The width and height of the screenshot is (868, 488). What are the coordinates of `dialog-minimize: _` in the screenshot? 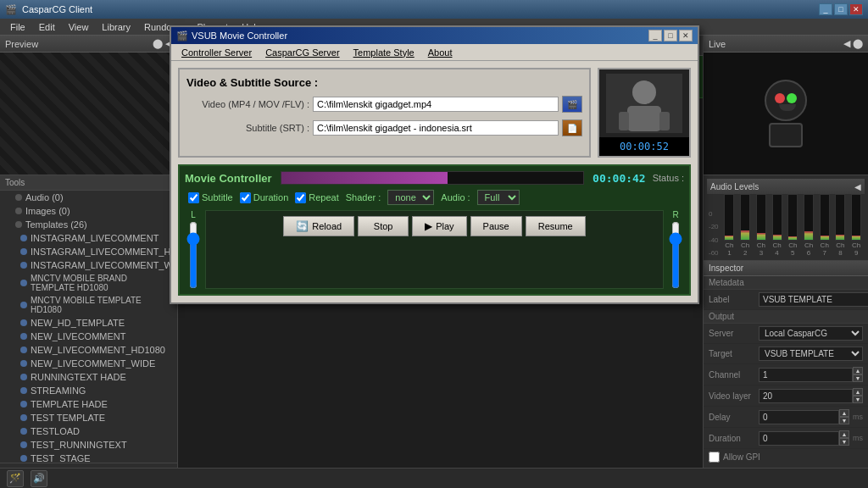 It's located at (655, 36).